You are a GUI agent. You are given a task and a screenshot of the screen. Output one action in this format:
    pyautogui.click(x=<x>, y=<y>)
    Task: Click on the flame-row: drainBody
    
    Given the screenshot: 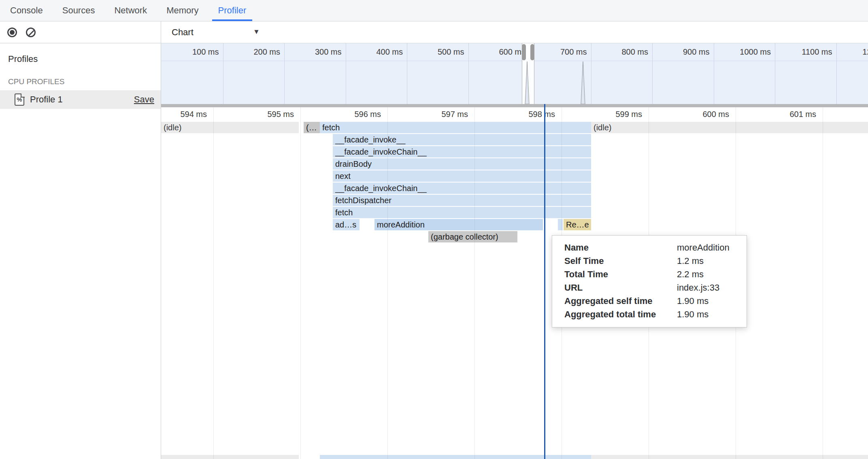 What is the action you would take?
    pyautogui.click(x=515, y=164)
    